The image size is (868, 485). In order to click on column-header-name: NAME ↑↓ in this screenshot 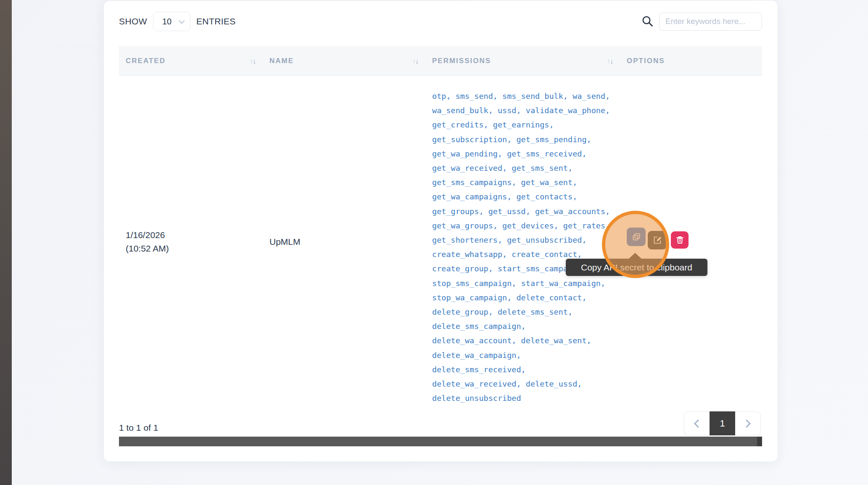, I will do `click(344, 61)`.